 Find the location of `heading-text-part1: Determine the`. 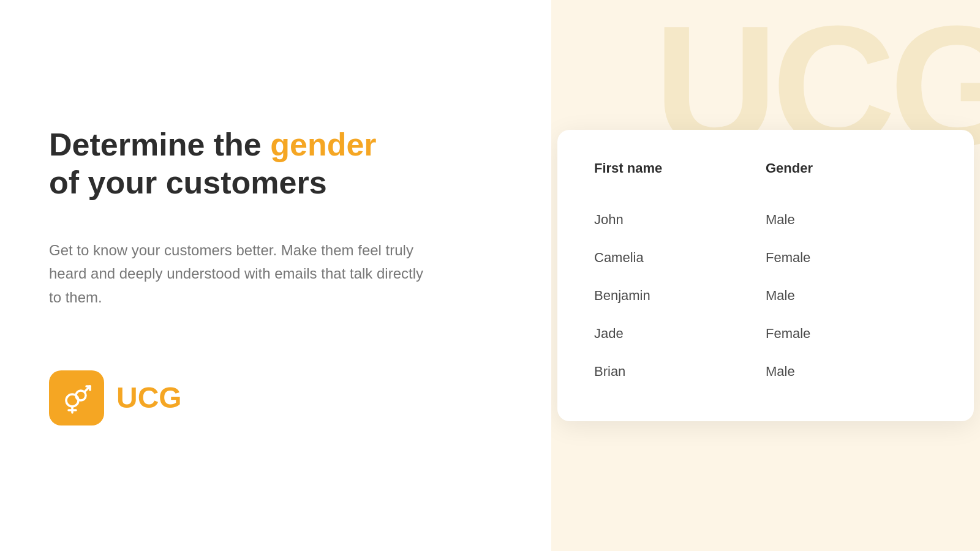

heading-text-part1: Determine the is located at coordinates (159, 144).